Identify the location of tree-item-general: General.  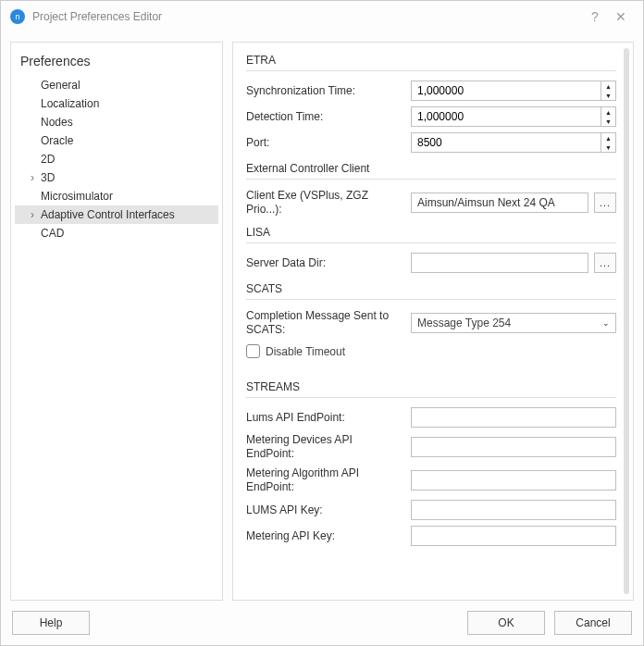
(117, 85).